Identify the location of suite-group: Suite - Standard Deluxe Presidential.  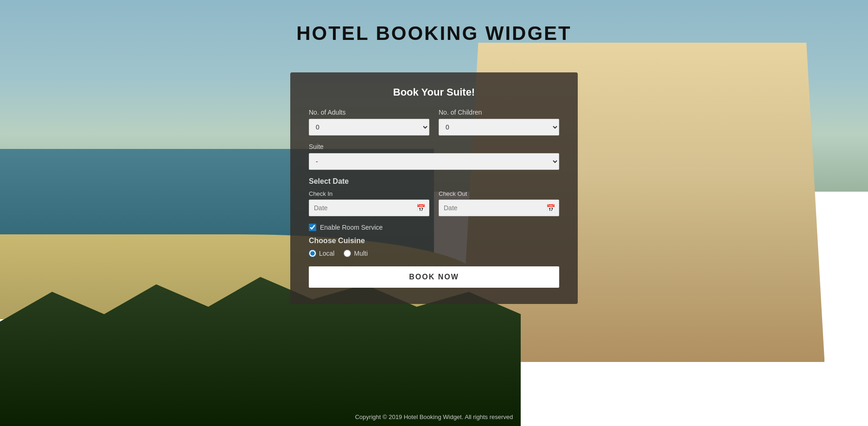
(434, 156).